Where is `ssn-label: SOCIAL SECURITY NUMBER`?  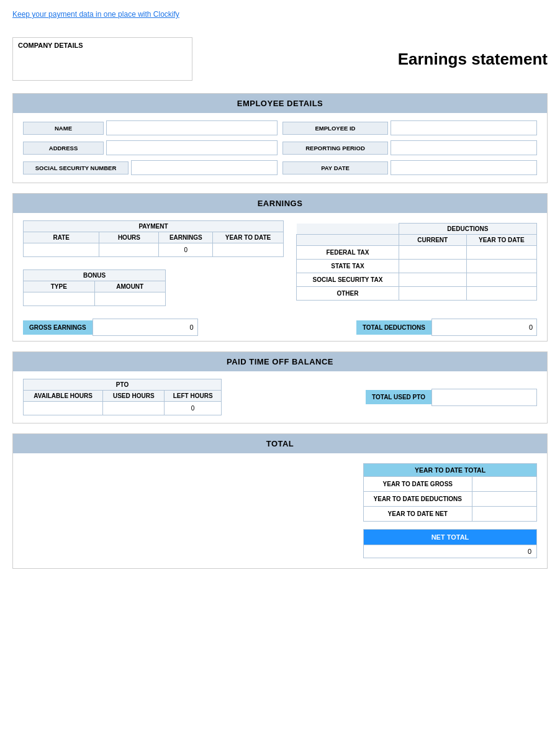 ssn-label: SOCIAL SECURITY NUMBER is located at coordinates (76, 168).